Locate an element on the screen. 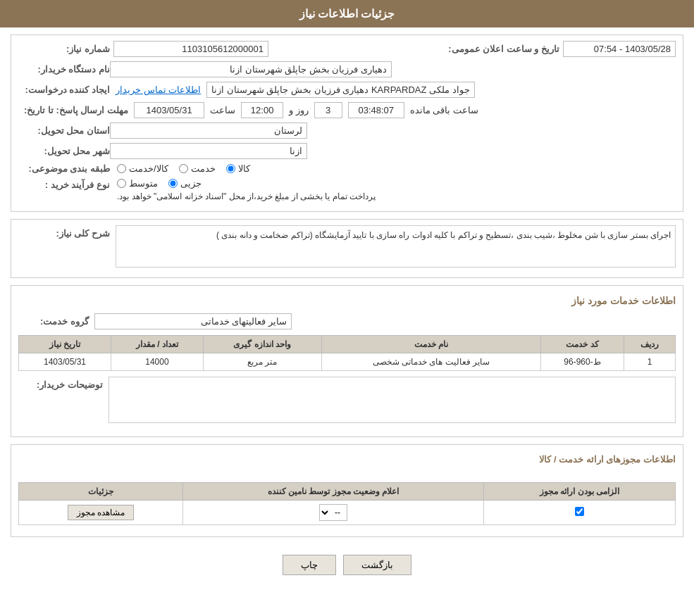 This screenshot has height=616, width=694. license-status-cell: -- is located at coordinates (334, 513).